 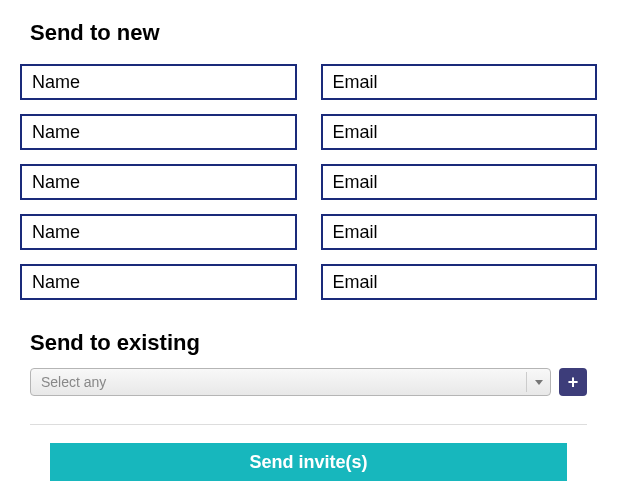 I want to click on divider, so click(x=308, y=424).